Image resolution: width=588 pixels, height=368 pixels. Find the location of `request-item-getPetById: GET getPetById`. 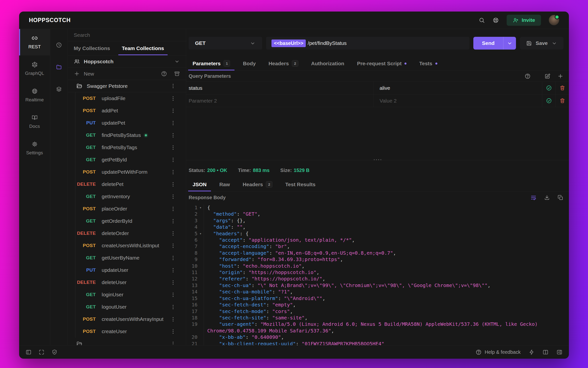

request-item-getPetById: GET getPetById is located at coordinates (127, 160).